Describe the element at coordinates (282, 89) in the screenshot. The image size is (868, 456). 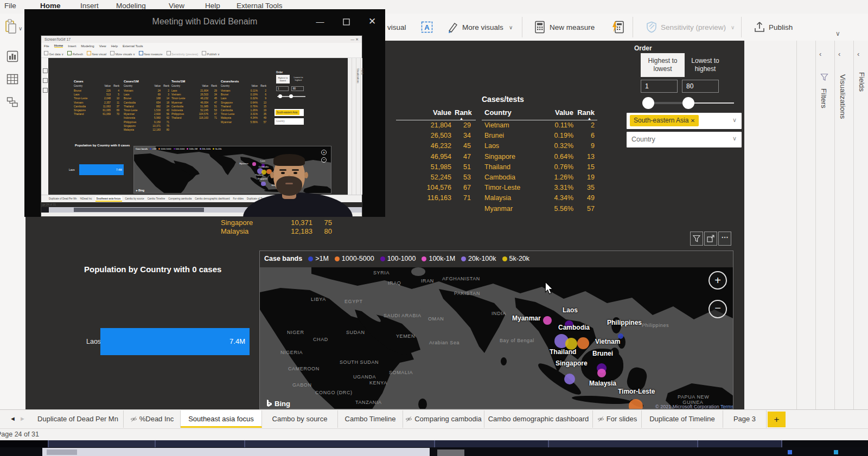
I see `inner-order-input: 1` at that location.